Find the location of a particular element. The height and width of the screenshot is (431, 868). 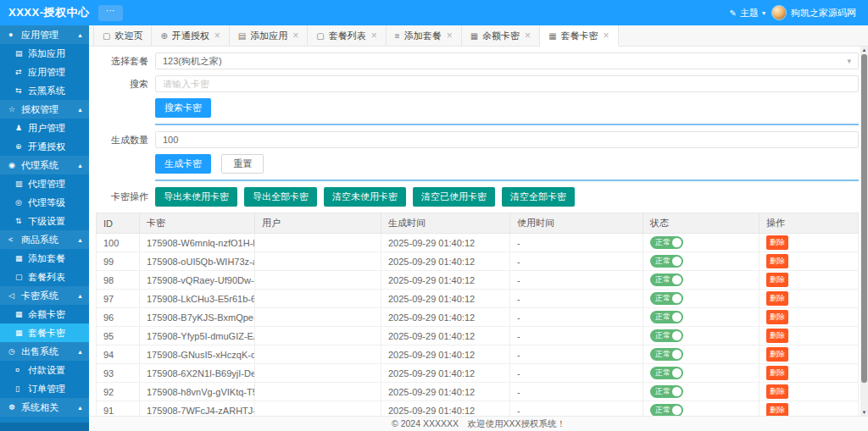

sidebar-section-auth-manage: ☆授权管理▲ is located at coordinates (44, 109).